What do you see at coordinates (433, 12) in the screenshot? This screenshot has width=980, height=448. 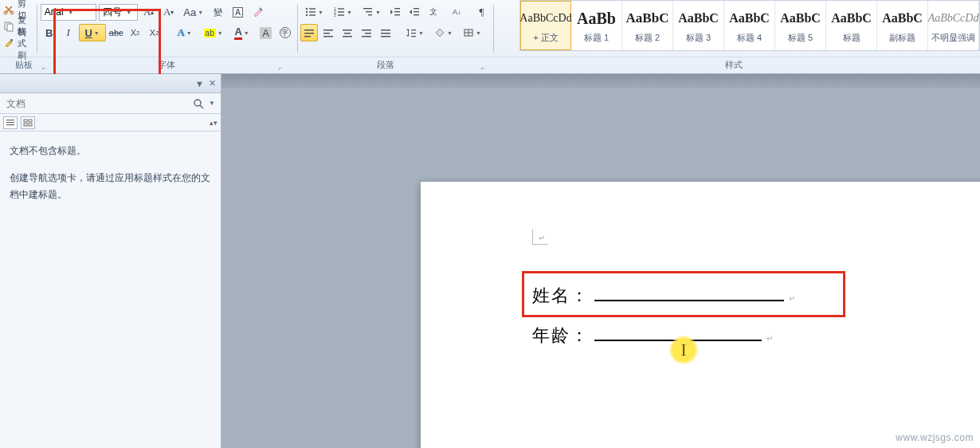 I see `text-direction-button: 文` at bounding box center [433, 12].